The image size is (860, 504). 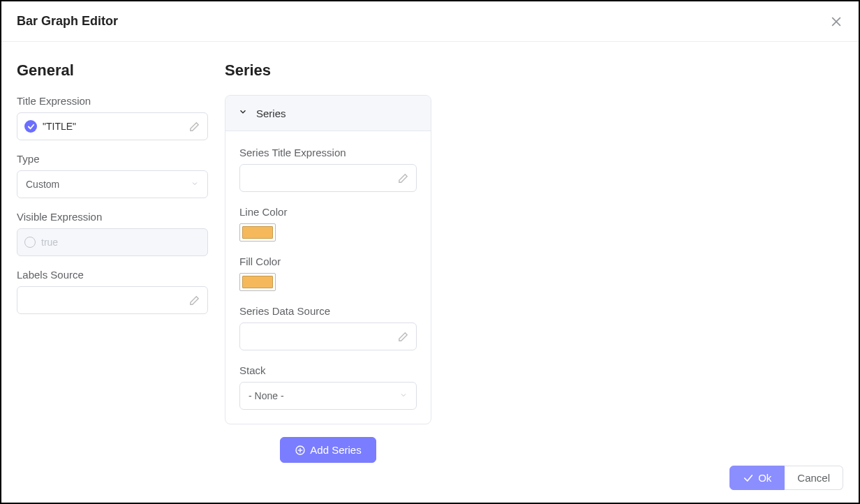 What do you see at coordinates (112, 184) in the screenshot?
I see `type-select: Custom` at bounding box center [112, 184].